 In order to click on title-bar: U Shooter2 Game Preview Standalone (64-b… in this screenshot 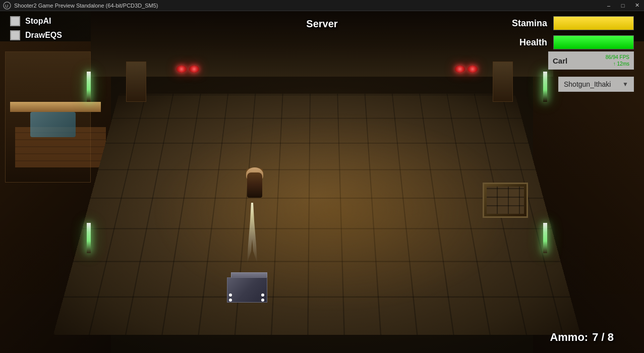, I will do `click(322, 6)`.